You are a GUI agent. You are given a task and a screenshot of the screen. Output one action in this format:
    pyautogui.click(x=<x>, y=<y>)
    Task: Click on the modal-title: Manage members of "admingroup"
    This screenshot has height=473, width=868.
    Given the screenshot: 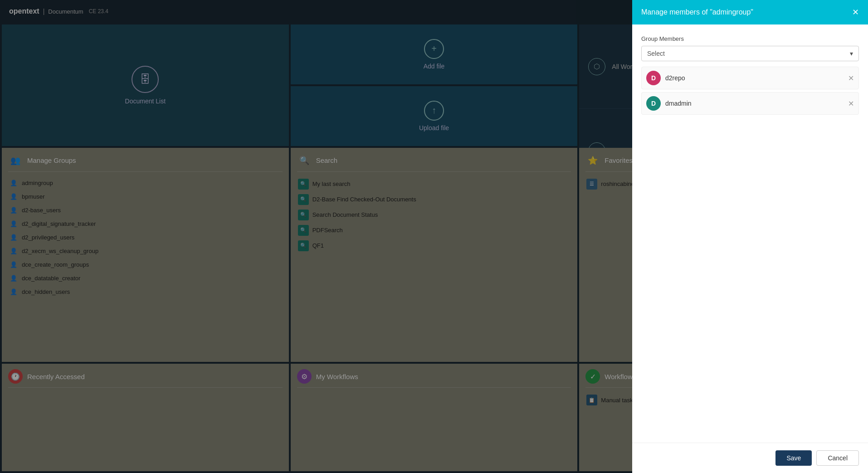 What is the action you would take?
    pyautogui.click(x=697, y=12)
    